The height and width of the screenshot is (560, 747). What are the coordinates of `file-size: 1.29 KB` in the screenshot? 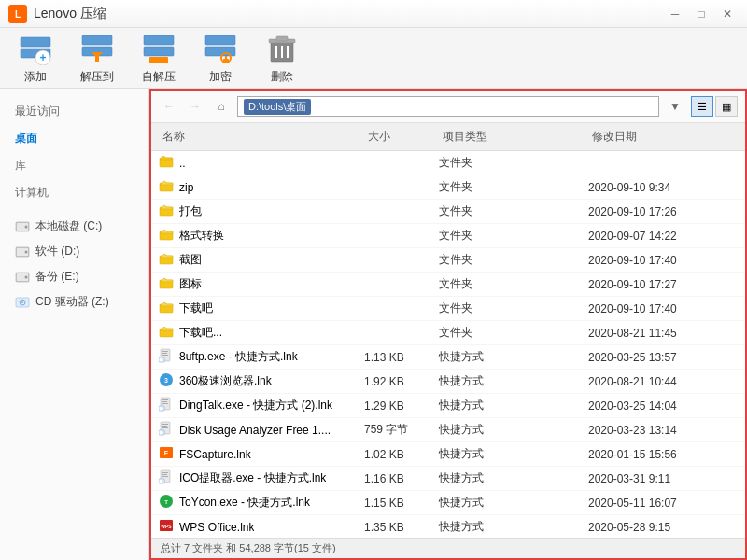 It's located at (402, 406).